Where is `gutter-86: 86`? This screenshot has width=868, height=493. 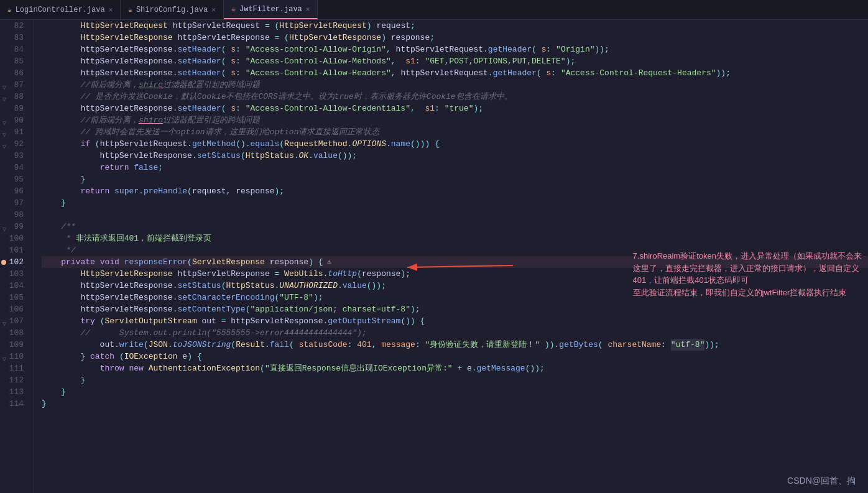
gutter-86: 86 is located at coordinates (14, 73).